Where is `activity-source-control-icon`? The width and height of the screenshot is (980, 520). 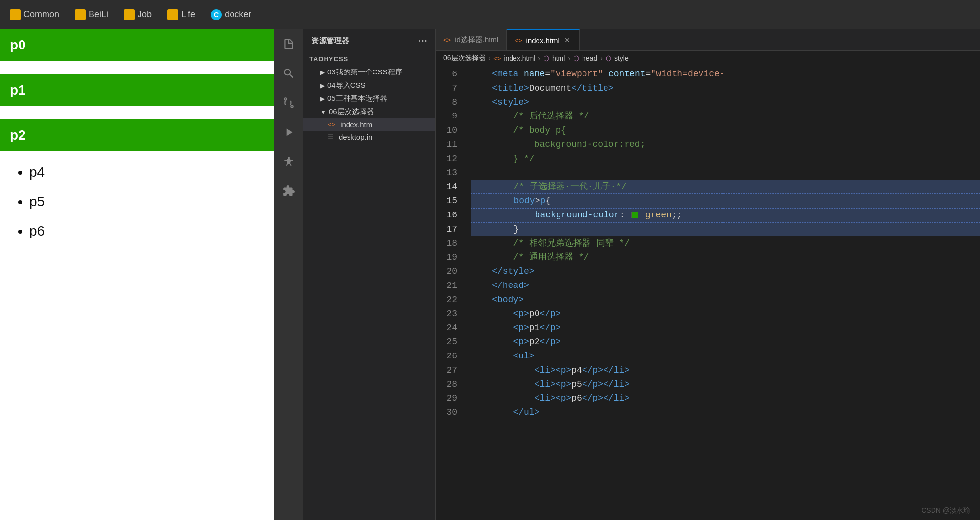 activity-source-control-icon is located at coordinates (289, 103).